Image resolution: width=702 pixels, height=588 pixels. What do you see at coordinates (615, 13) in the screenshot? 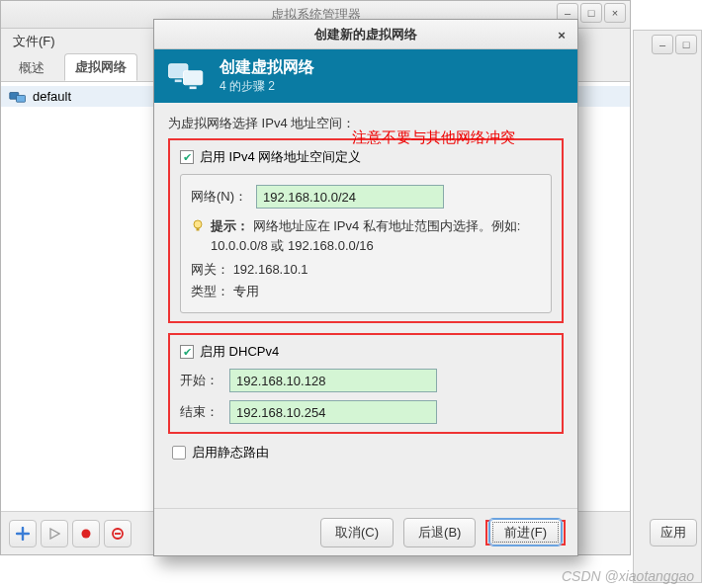
I see `parent-close-button: ×` at bounding box center [615, 13].